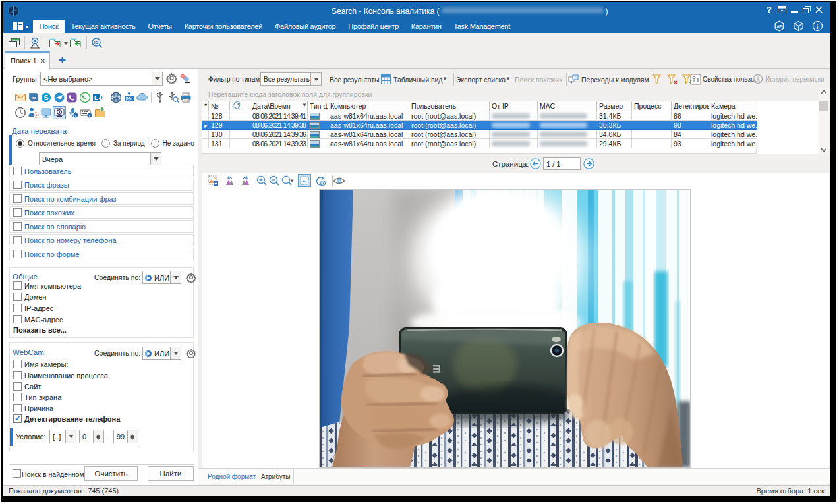  I want to click on svg-text: IM, so click(33, 98).